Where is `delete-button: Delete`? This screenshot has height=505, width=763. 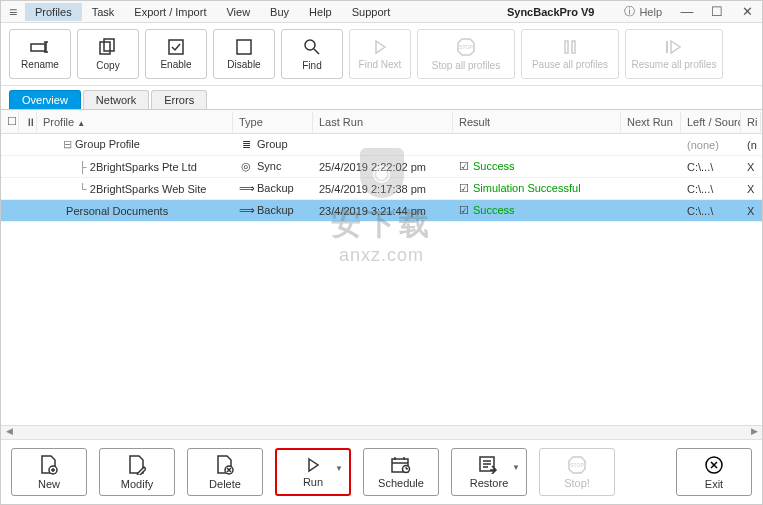 delete-button: Delete is located at coordinates (225, 472).